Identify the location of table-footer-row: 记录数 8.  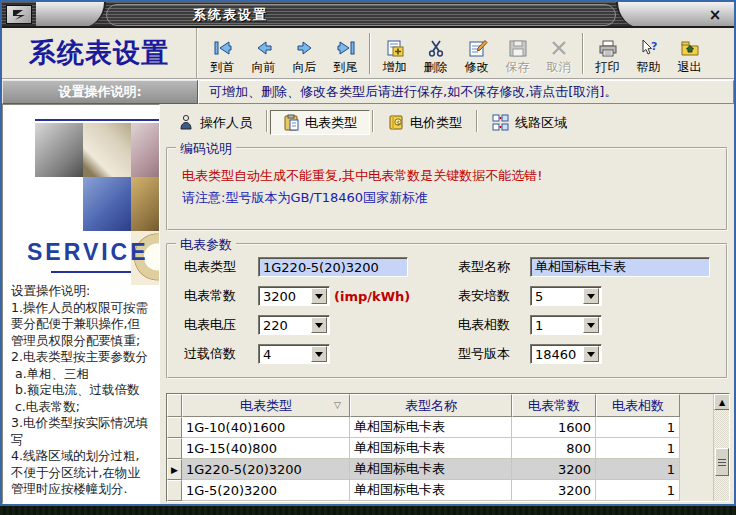
(440, 502).